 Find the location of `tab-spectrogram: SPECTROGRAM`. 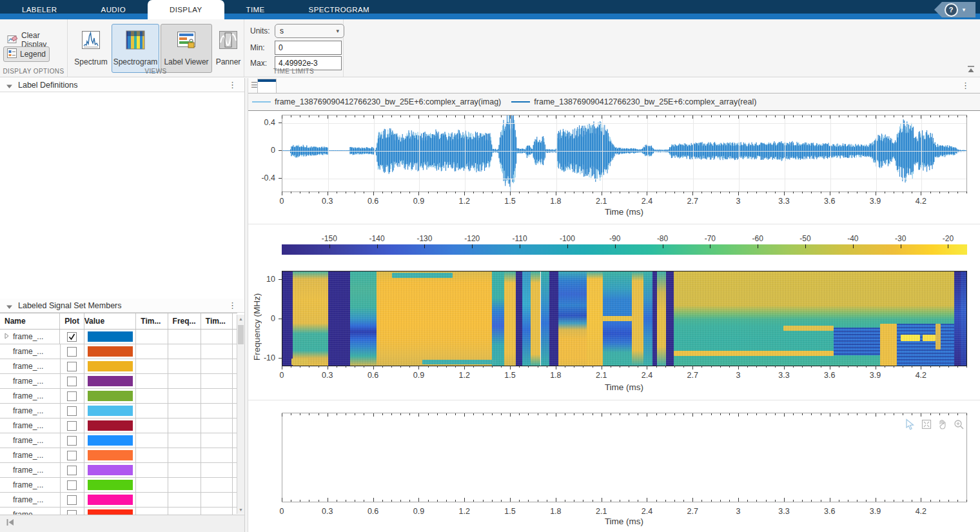

tab-spectrogram: SPECTROGRAM is located at coordinates (339, 10).